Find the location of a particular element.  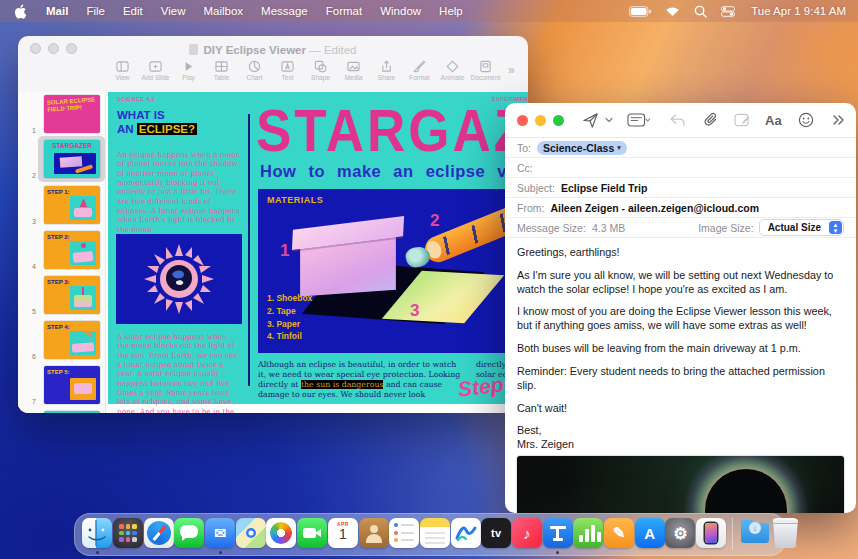

eclipse-heading: WHAT IS AN ECLIPSE? is located at coordinates (157, 122).